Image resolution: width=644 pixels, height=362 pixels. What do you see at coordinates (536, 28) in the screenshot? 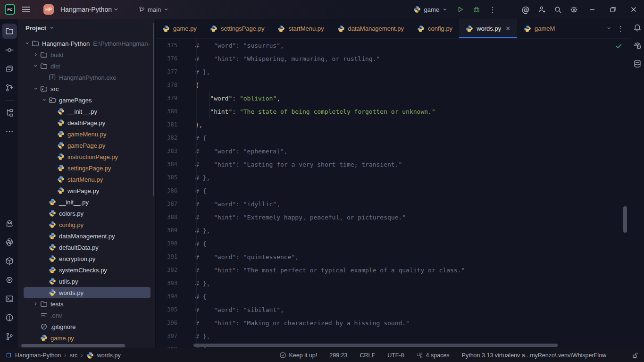
I see `tab-gameM: gameM` at bounding box center [536, 28].